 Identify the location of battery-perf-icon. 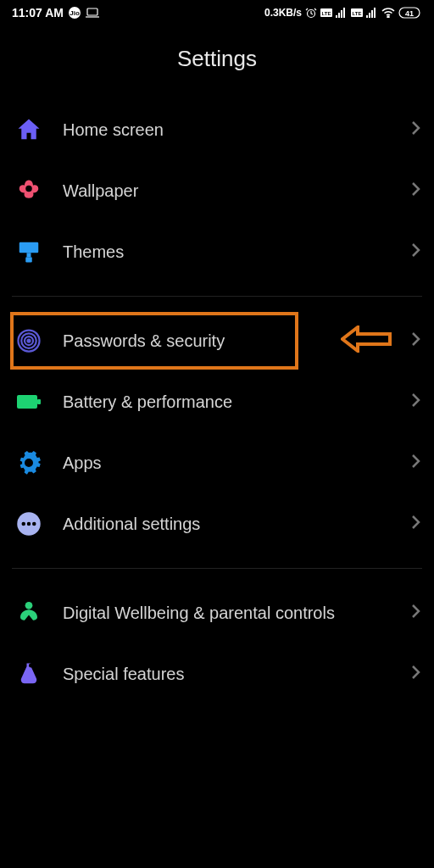
(29, 402).